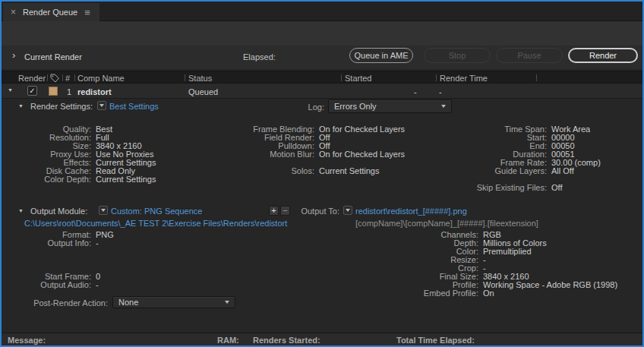  Describe the element at coordinates (355, 106) in the screenshot. I see `log-dropdown-value: Errors Only` at that location.